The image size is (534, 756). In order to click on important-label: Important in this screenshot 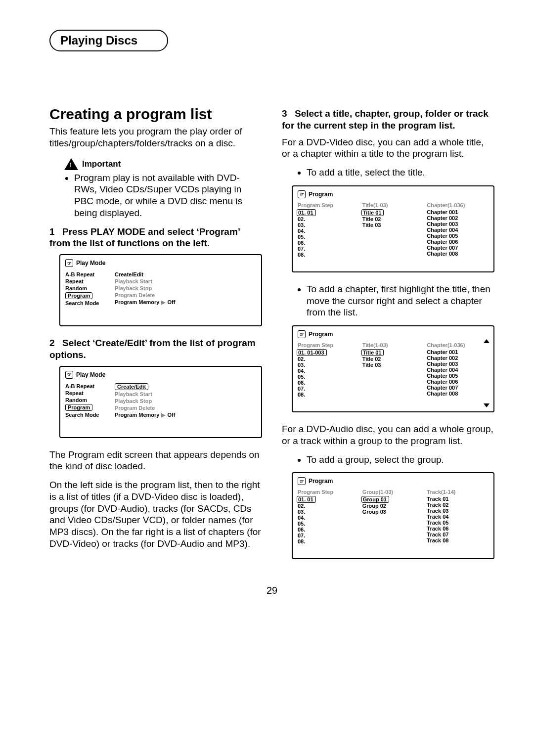, I will do `click(101, 164)`.